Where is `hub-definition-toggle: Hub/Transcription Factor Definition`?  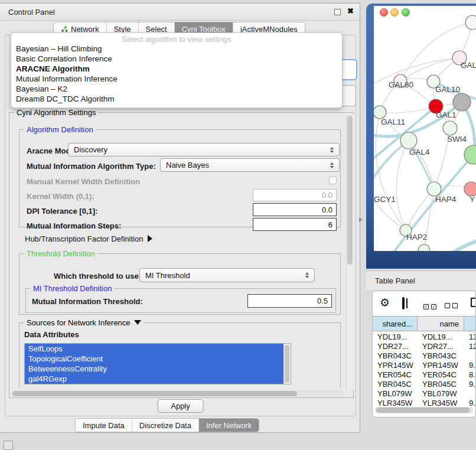
hub-definition-toggle: Hub/Transcription Factor Definition is located at coordinates (89, 239).